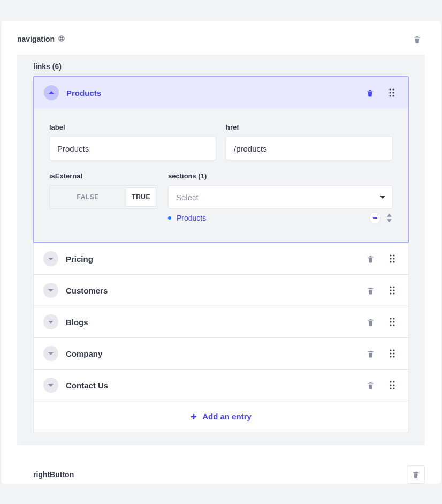  I want to click on add-entry-label: Add an entry, so click(227, 417).